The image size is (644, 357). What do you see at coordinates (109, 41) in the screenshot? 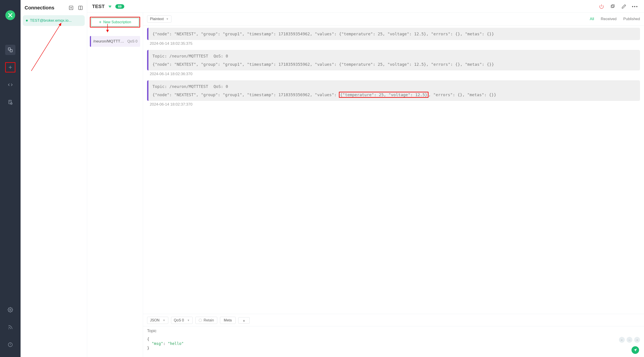
I see `subscription-topic: /neuron/MQTTTE...` at bounding box center [109, 41].